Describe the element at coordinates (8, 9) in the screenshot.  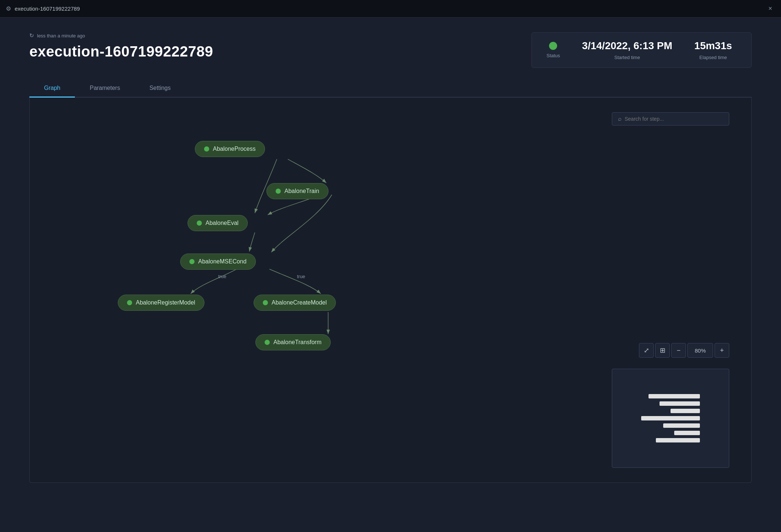
I see `app-icon: ⚙` at that location.